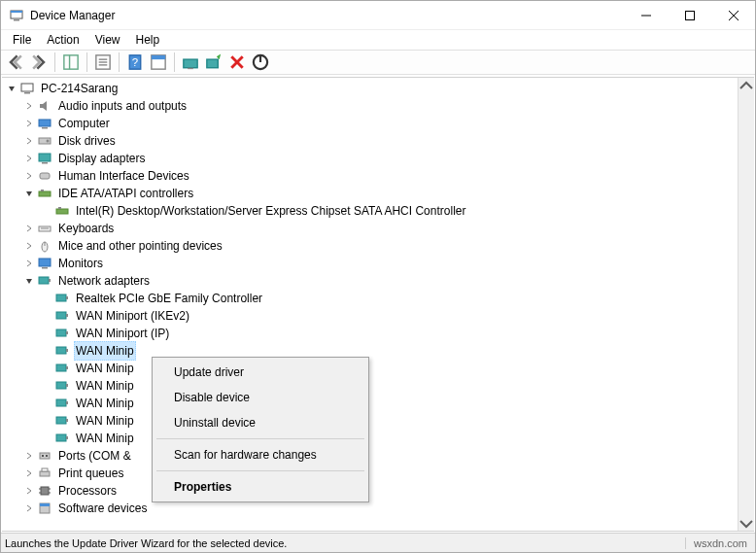 The width and height of the screenshot is (756, 553). I want to click on enable-button, so click(260, 62).